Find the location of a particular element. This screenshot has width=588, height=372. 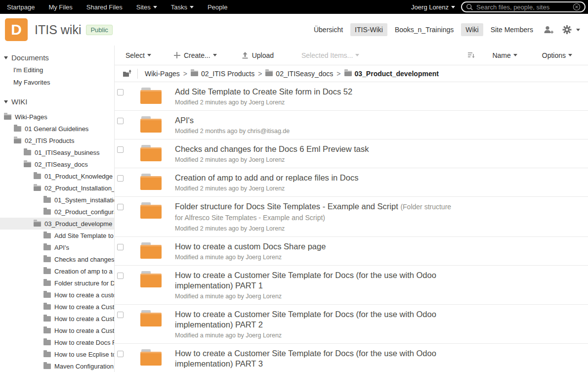

item-title: API's is located at coordinates (232, 121).